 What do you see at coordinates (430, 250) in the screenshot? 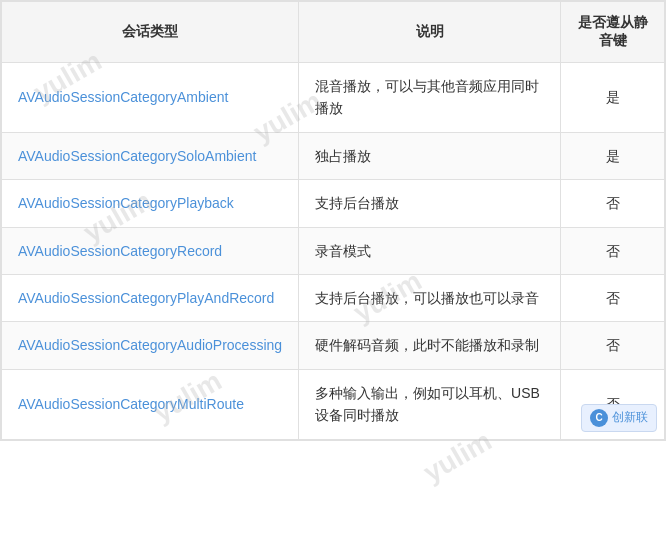
I see `cell-description-3: 录音模式` at bounding box center [430, 250].